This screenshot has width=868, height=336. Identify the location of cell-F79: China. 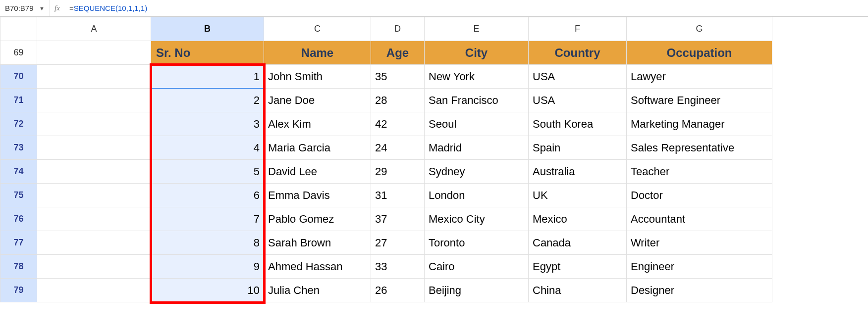
(578, 290).